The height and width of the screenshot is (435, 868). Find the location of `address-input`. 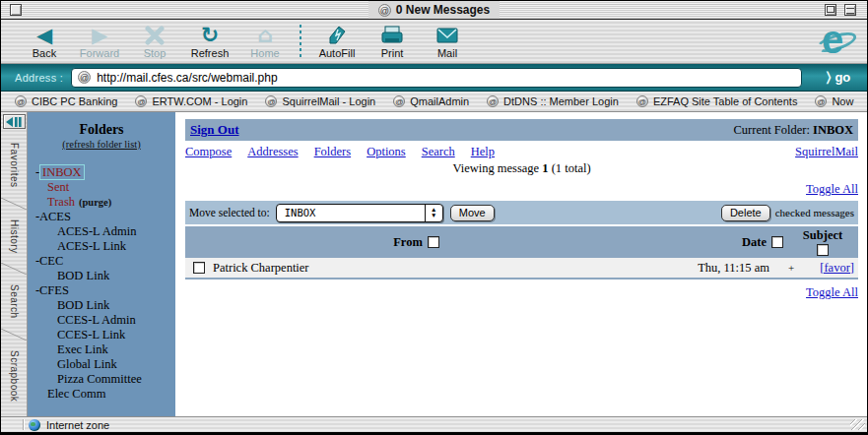

address-input is located at coordinates (445, 78).